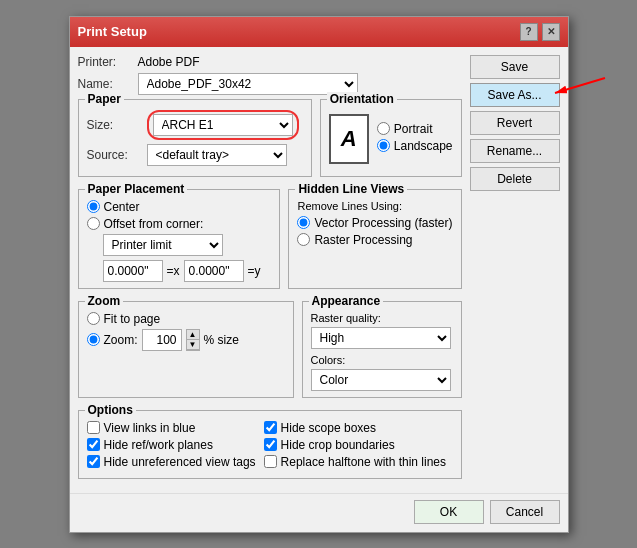 Image resolution: width=637 pixels, height=548 pixels. I want to click on zoom-value-input, so click(162, 340).